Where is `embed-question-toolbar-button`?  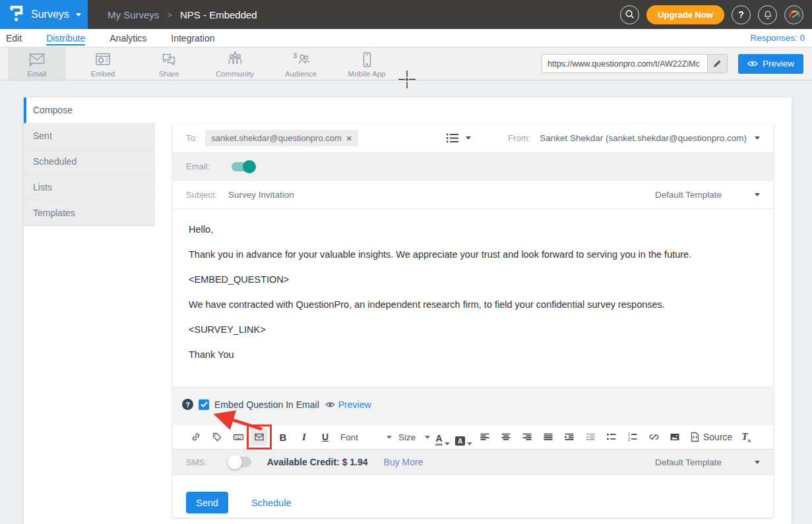 embed-question-toolbar-button is located at coordinates (259, 437).